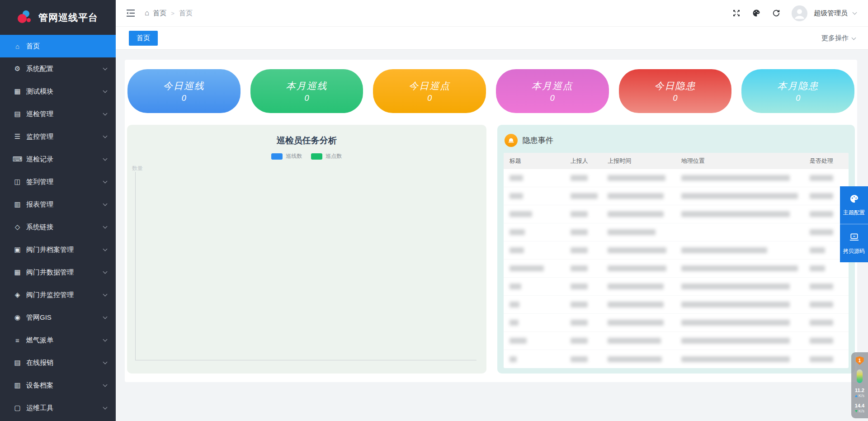  Describe the element at coordinates (58, 159) in the screenshot. I see `sidebar-item-5: ⌨巡检记录` at that location.